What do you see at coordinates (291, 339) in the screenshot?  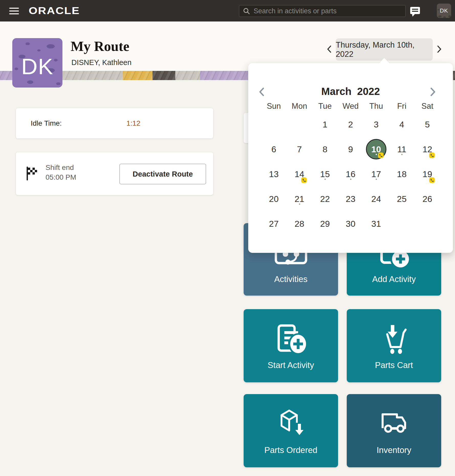 I see `start-activity-icon` at bounding box center [291, 339].